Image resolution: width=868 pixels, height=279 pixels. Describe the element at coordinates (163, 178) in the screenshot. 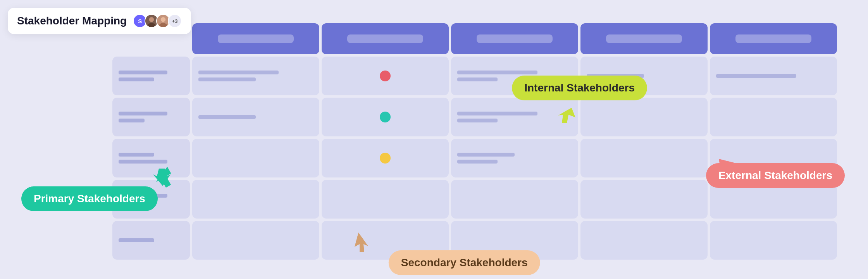

I see `primary-arrow` at that location.